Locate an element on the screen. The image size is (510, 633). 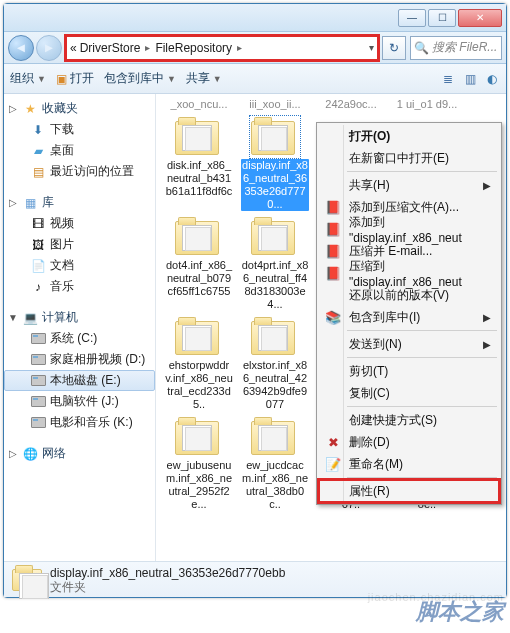
tree-group-libraries: ▷▦库 is located at coordinates (80, 202).